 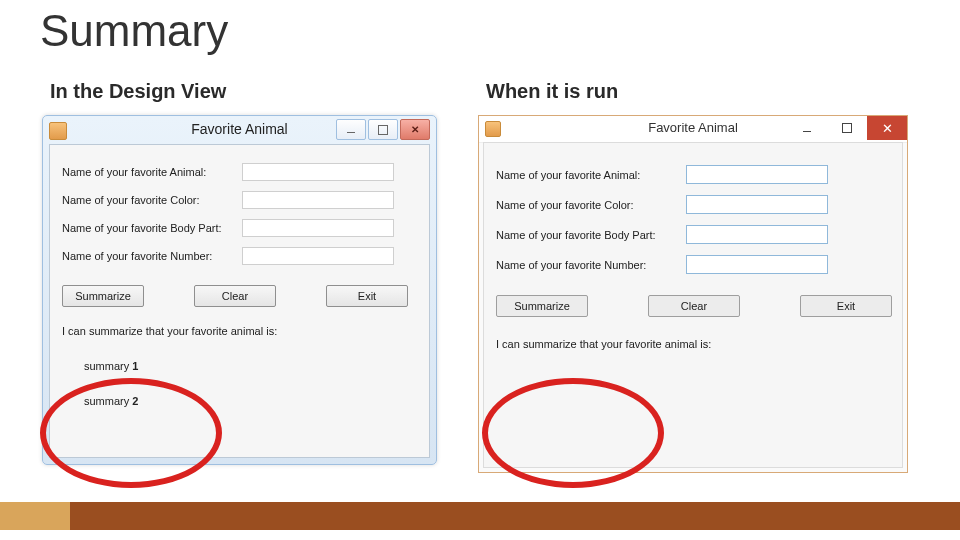 What do you see at coordinates (108, 366) in the screenshot?
I see `summary1-text: summary` at bounding box center [108, 366].